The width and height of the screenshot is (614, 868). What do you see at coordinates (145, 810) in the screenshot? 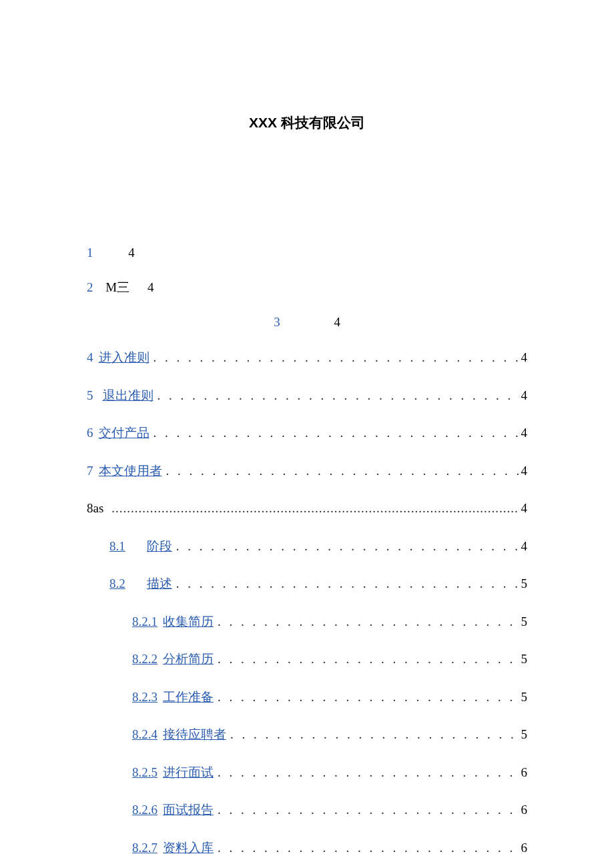
I see `toc-entry-number: 8.2.6` at bounding box center [145, 810].